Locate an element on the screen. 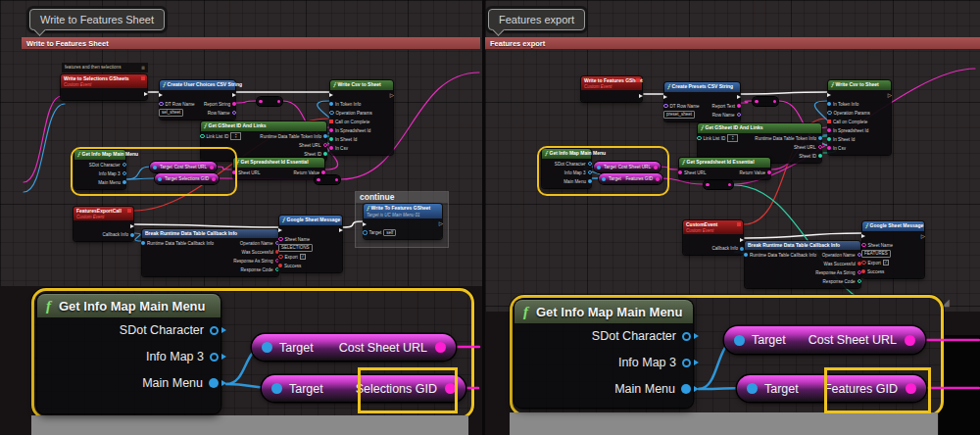 Image resolution: width=980 pixels, height=435 pixels. node-create-user-choices-csv-string: ⨍Create User Choices CSV StringDT Row Na… is located at coordinates (198, 100).